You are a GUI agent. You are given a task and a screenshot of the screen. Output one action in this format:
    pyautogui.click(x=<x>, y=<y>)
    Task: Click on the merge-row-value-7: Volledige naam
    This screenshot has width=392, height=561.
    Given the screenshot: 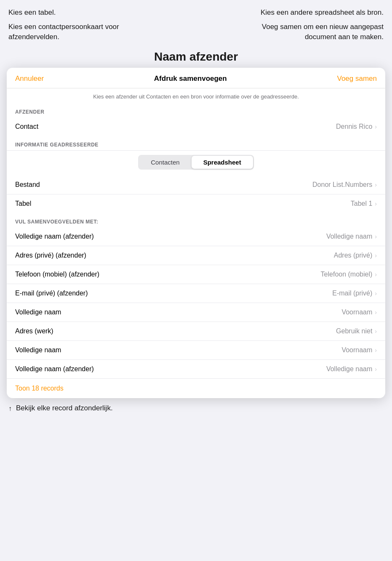 What is the action you would take?
    pyautogui.click(x=349, y=369)
    